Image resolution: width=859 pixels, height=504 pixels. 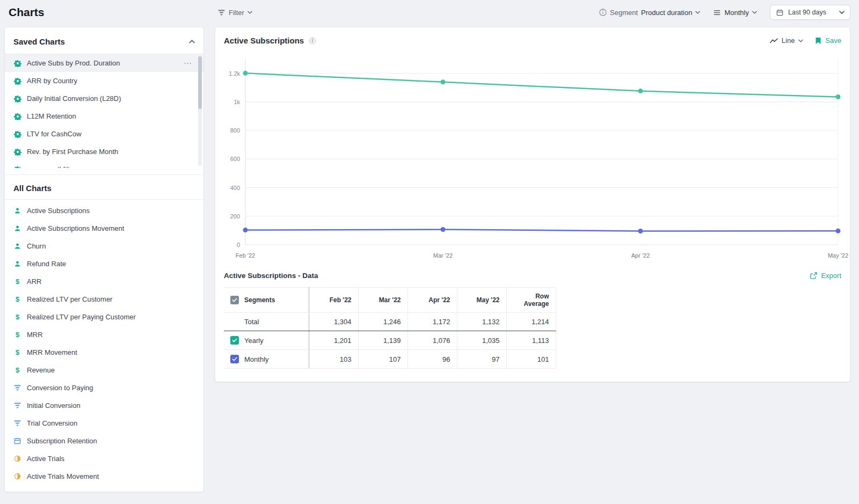 What do you see at coordinates (104, 423) in the screenshot?
I see `all-chart-item: Trial Conversion` at bounding box center [104, 423].